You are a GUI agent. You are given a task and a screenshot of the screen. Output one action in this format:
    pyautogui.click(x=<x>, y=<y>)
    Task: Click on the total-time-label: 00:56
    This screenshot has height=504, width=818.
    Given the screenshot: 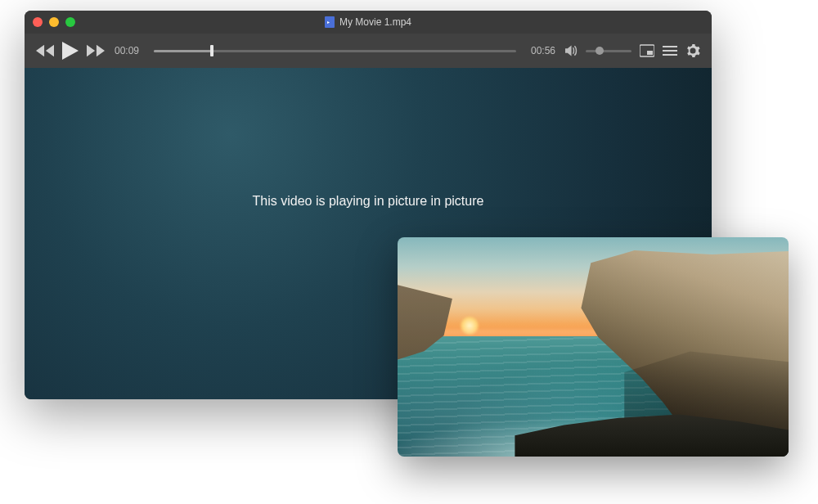 What is the action you would take?
    pyautogui.click(x=543, y=51)
    